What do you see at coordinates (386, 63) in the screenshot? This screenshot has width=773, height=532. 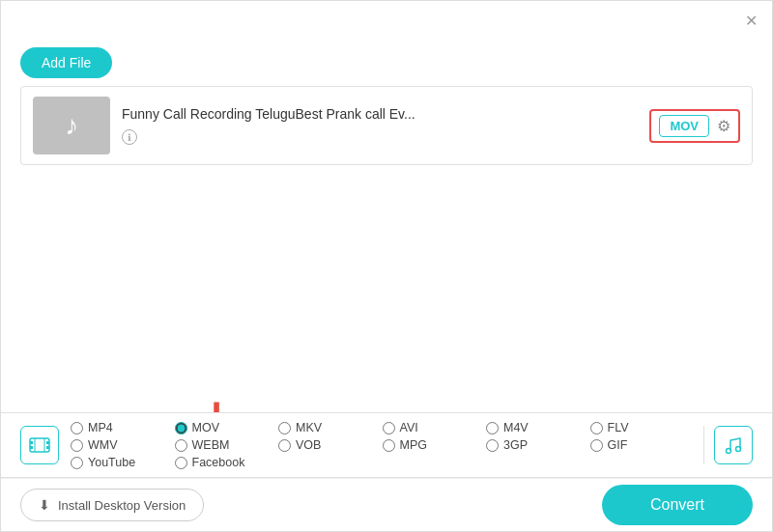 I see `toolbar: Add File` at bounding box center [386, 63].